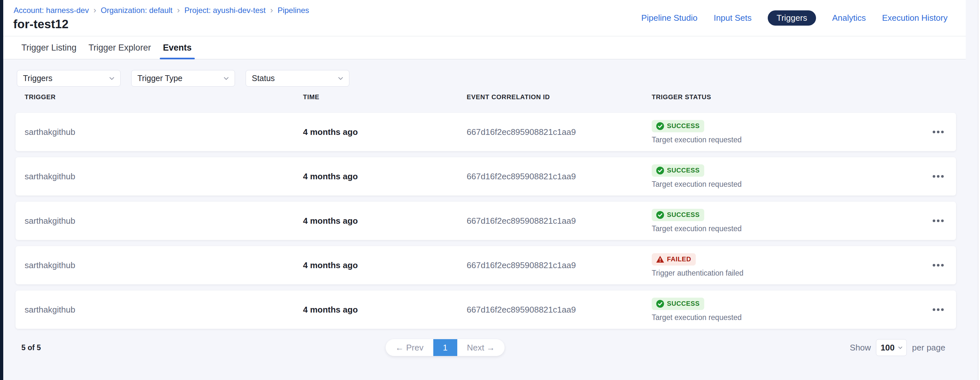  Describe the element at coordinates (929, 348) in the screenshot. I see `per-page-label: per page` at that location.